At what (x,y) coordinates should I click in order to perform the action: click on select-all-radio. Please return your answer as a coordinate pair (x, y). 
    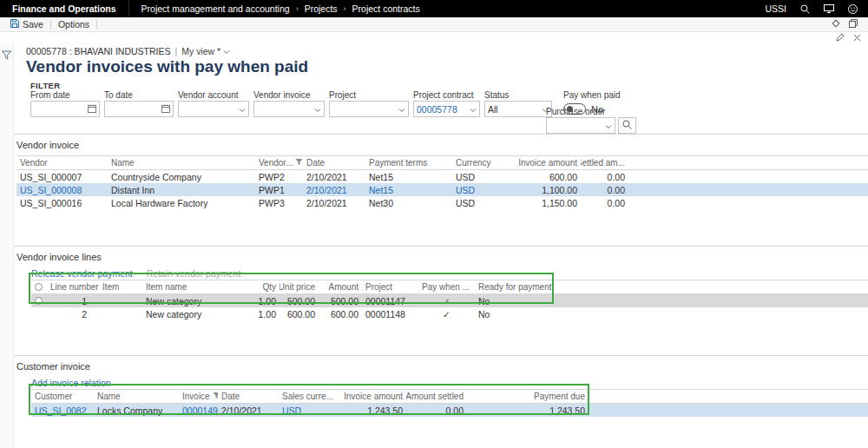
    Looking at the image, I should click on (39, 287).